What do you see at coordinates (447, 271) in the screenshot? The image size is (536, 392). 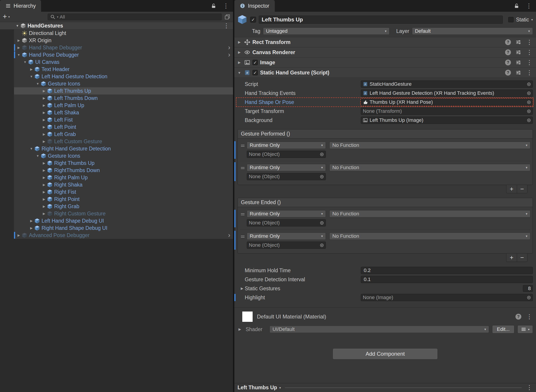 I see `minimum-hold-time-field: 0.2` at bounding box center [447, 271].